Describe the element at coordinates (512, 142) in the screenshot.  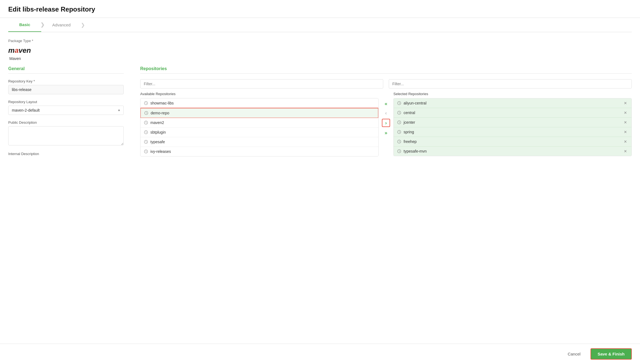
I see `list-item: freehep ✕` at that location.